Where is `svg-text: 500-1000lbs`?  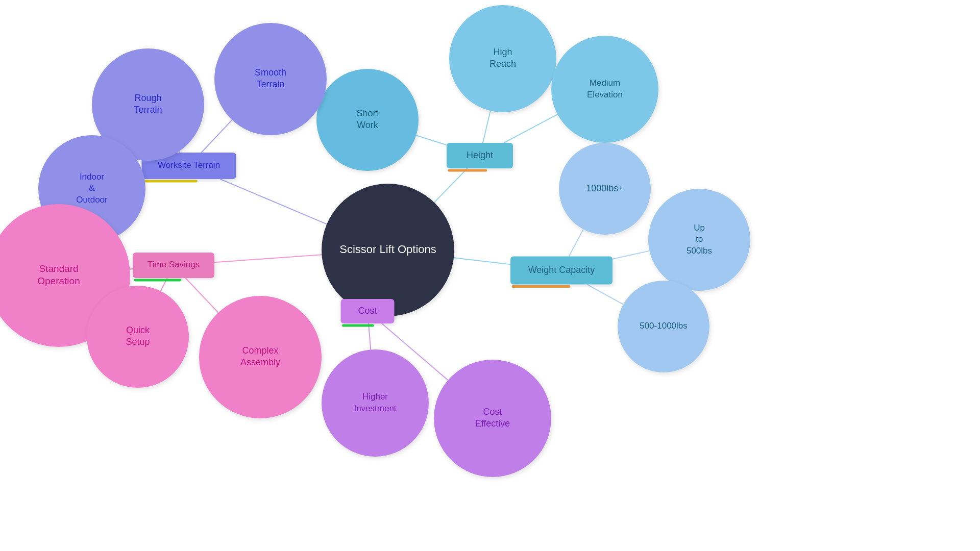 svg-text: 500-1000lbs is located at coordinates (664, 325).